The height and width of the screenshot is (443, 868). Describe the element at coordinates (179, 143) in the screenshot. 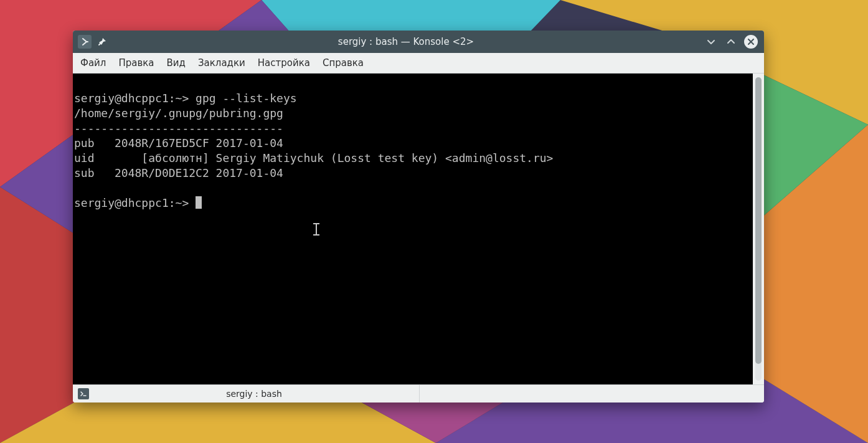

I see `output-line: pub 2048R/167ED5CF 2017-01-04` at that location.